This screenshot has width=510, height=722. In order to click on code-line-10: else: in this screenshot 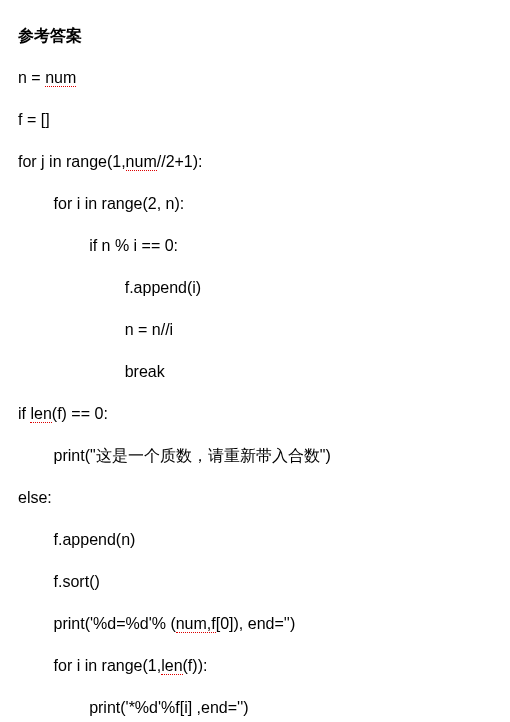, I will do `click(255, 498)`.